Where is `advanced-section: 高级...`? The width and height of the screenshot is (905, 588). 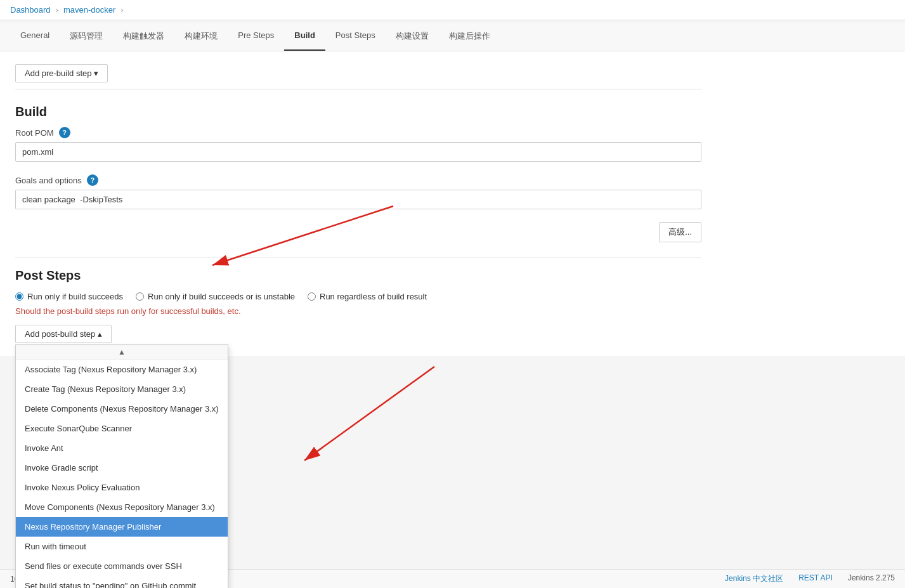 advanced-section: 高级... is located at coordinates (358, 232).